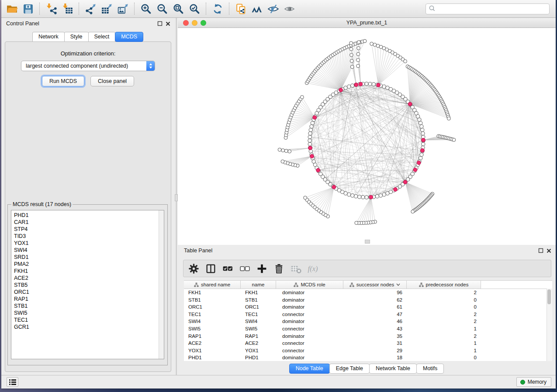 The height and width of the screenshot is (392, 557). What do you see at coordinates (76, 37) in the screenshot?
I see `tab-style: Style` at bounding box center [76, 37].